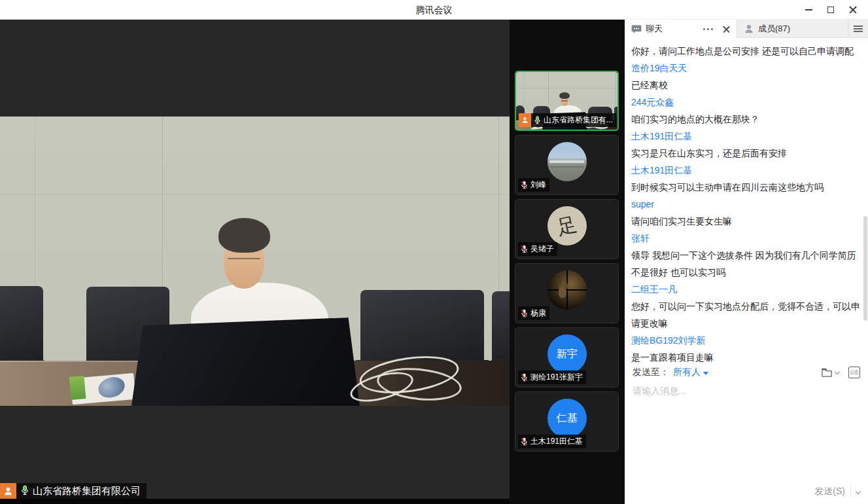  I want to click on participant-label: 测绘191张新宇, so click(552, 377).